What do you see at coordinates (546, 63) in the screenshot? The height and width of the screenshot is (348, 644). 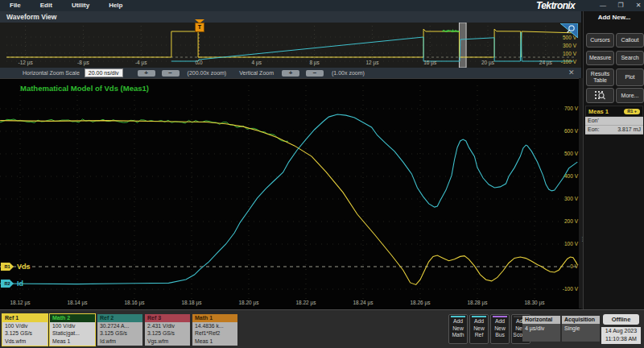 I see `overview-time-tick: 24 µs` at bounding box center [546, 63].